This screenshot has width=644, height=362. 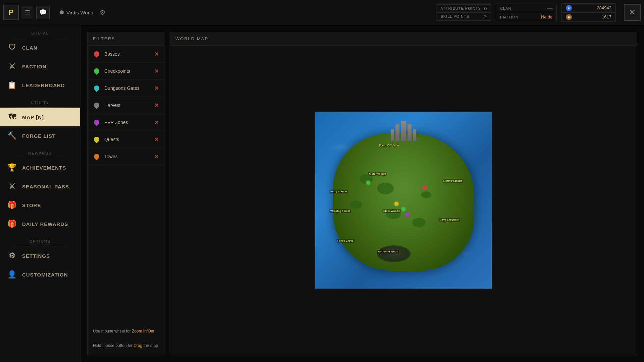 I want to click on bosses-close-icon: ✕, so click(x=156, y=54).